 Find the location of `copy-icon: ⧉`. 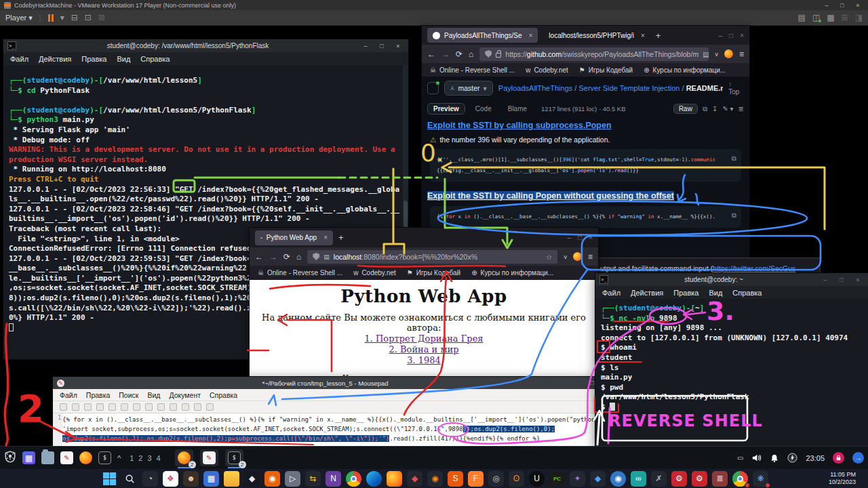

copy-icon: ⧉ is located at coordinates (705, 109).